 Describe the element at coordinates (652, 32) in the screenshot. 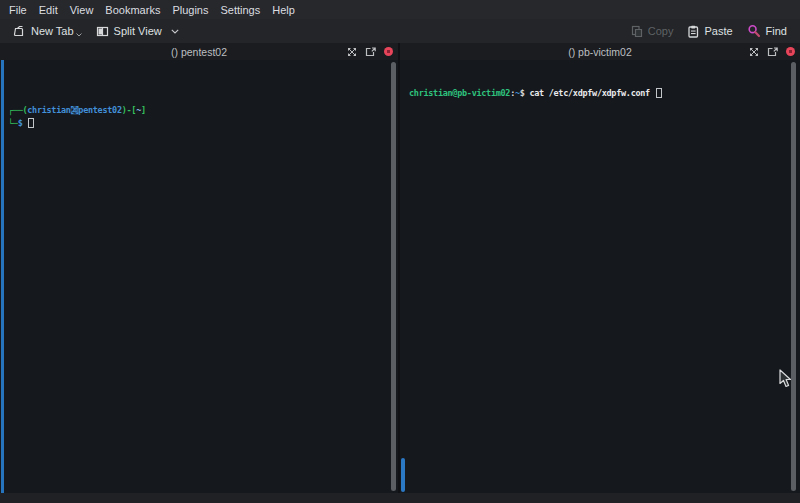

I see `copy-button: Copy` at that location.